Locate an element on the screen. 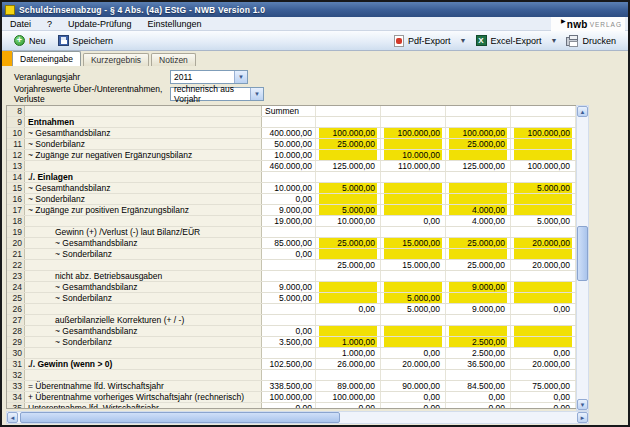 The height and width of the screenshot is (427, 630). vorjahreswerte-select: rechnerisch aus Vorjahr ▼ is located at coordinates (217, 94).